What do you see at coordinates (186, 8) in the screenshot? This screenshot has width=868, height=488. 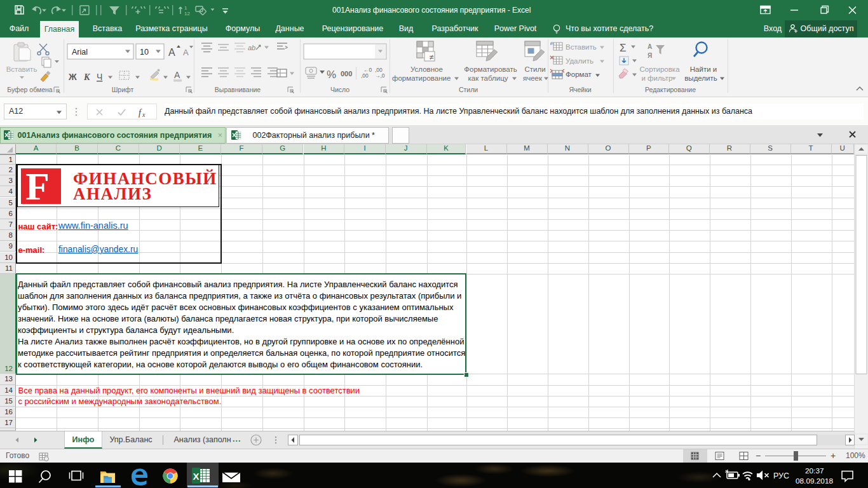 I see `svg-text: 1` at bounding box center [186, 8].